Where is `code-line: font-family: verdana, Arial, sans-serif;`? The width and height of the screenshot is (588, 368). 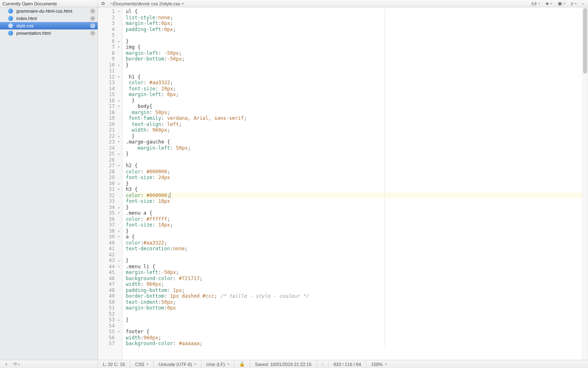 code-line: font-family: verdana, Arial, sans-serif; is located at coordinates (256, 119).